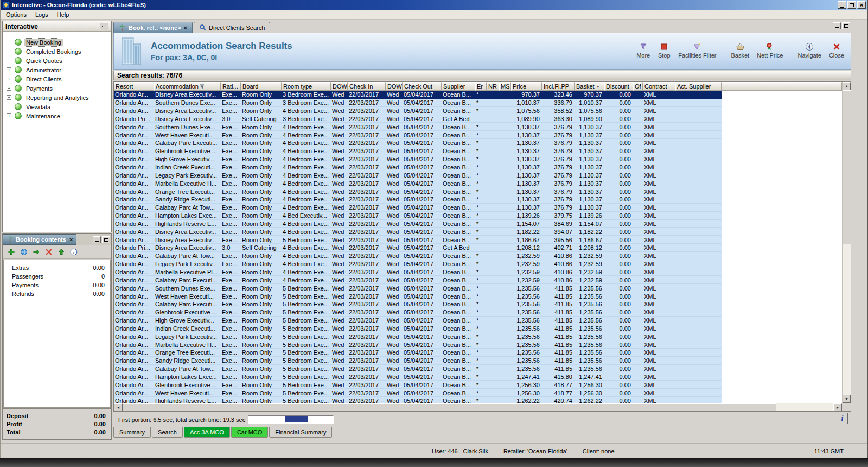 Image resolution: width=868 pixels, height=467 pixels. I want to click on booking-item-refunds: Refunds0.00, so click(57, 294).